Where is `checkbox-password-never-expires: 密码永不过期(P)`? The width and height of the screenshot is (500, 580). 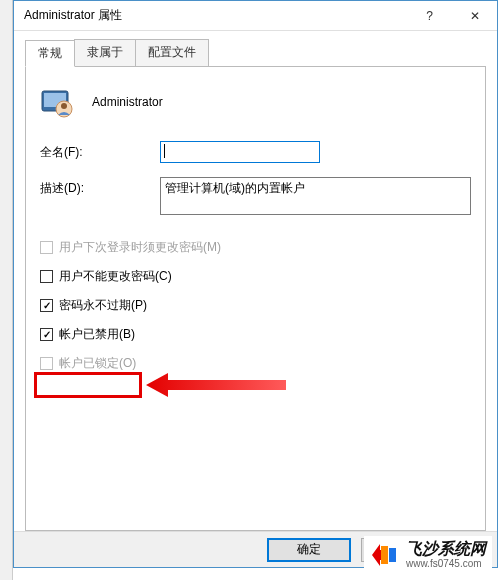
checkbox-password-never-expires: 密码永不过期(P) is located at coordinates (256, 306).